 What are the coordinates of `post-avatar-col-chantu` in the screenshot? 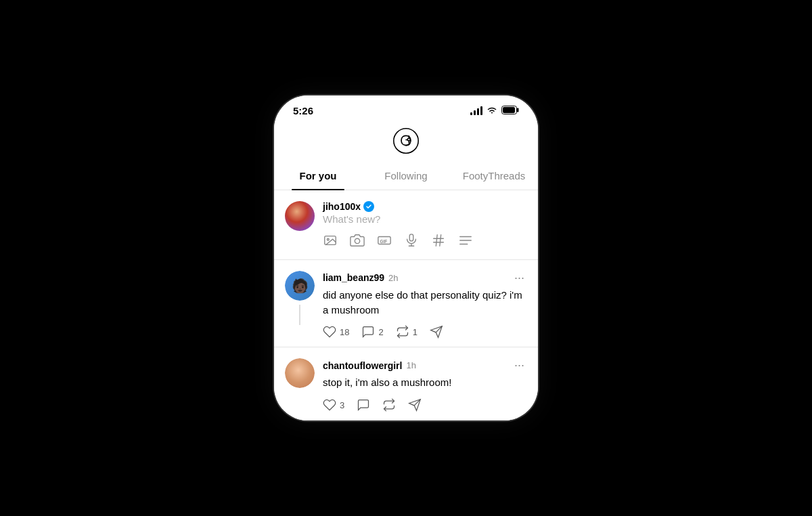 It's located at (300, 373).